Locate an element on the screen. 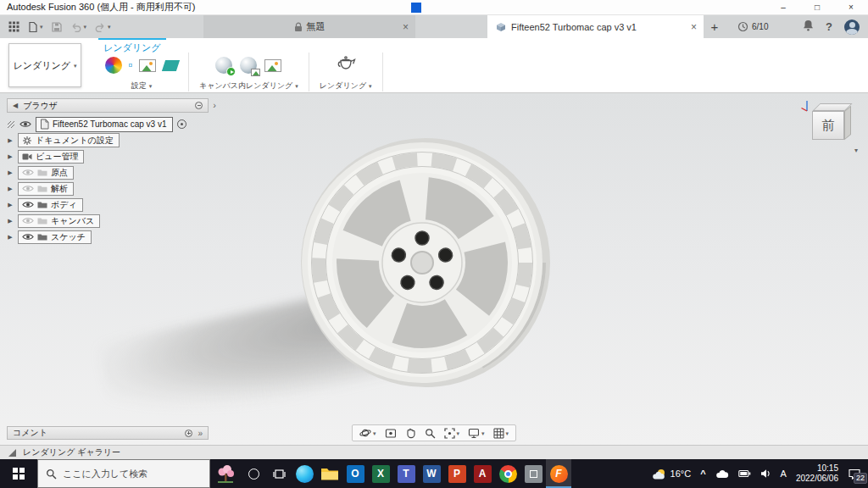 The width and height of the screenshot is (868, 488). start-button is located at coordinates (19, 474).